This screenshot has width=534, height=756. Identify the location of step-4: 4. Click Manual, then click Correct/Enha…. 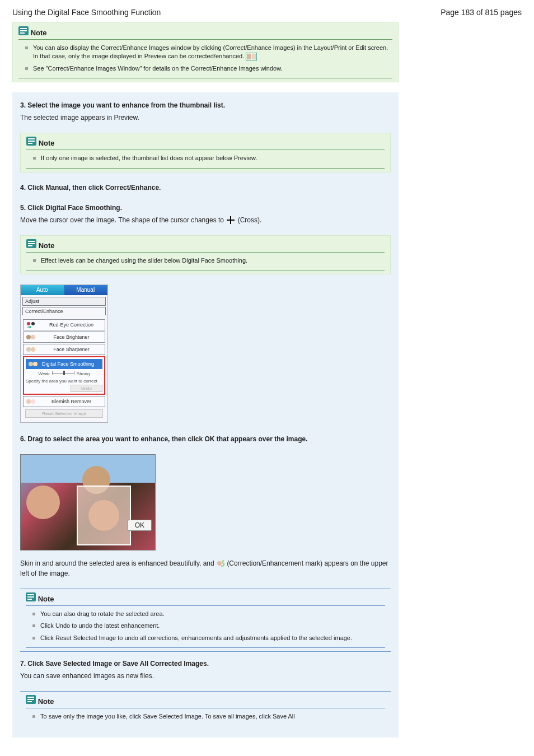
(205, 188).